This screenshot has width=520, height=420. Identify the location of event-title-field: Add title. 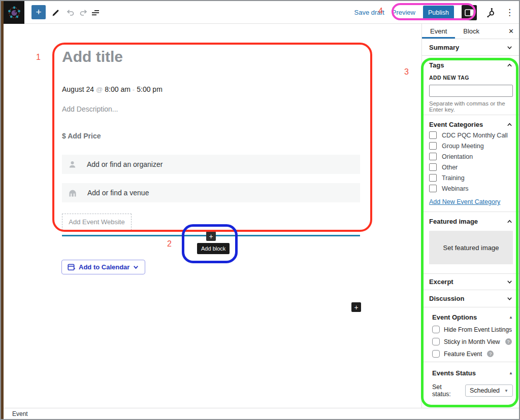
(92, 57).